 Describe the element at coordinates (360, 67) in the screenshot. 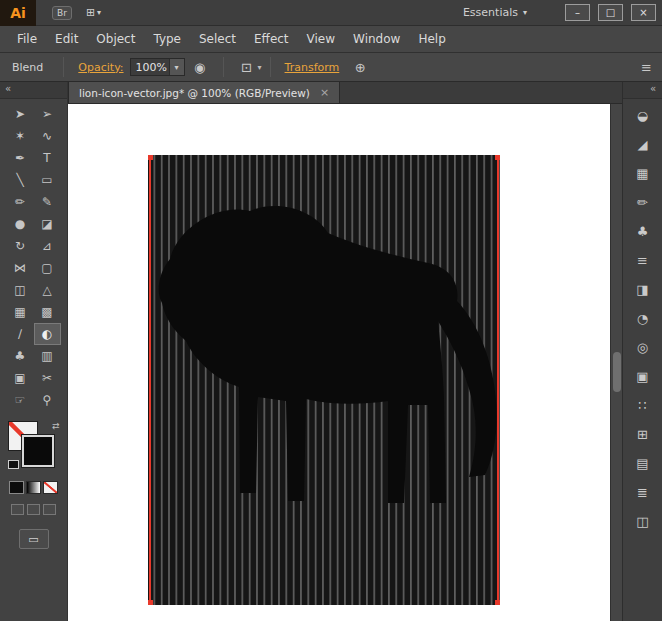

I see `crosshair-icon: ⊕` at that location.